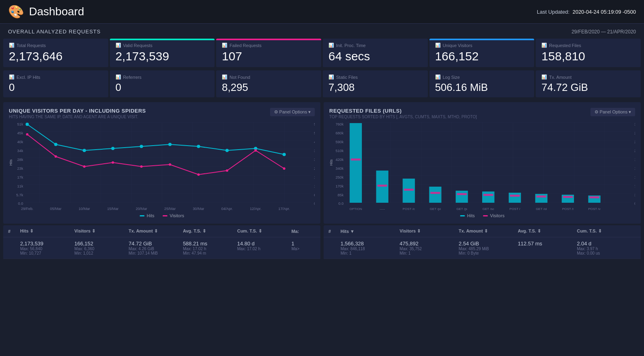  I want to click on svg-text: GET /js, so click(462, 209).